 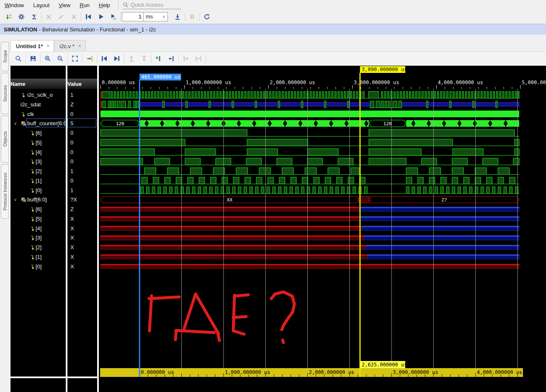 I want to click on signal-value-5: X, so click(x=82, y=219).